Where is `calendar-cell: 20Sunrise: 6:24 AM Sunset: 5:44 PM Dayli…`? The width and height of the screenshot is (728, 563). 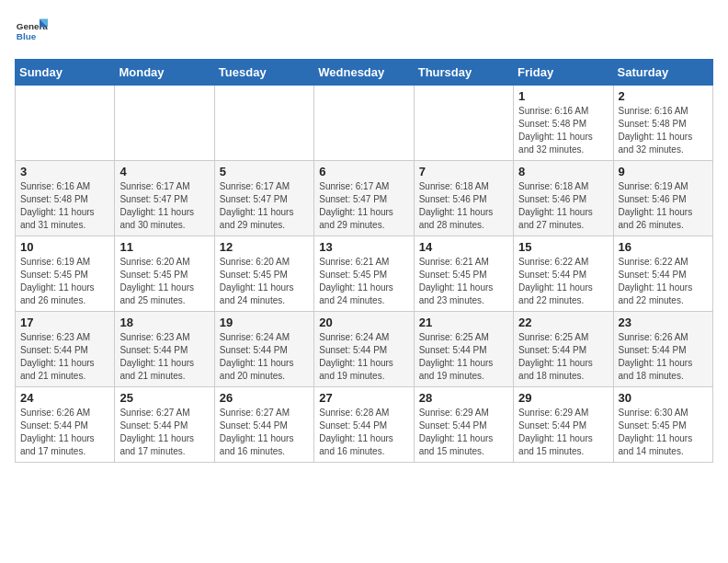
calendar-cell: 20Sunrise: 6:24 AM Sunset: 5:44 PM Dayli… is located at coordinates (364, 350).